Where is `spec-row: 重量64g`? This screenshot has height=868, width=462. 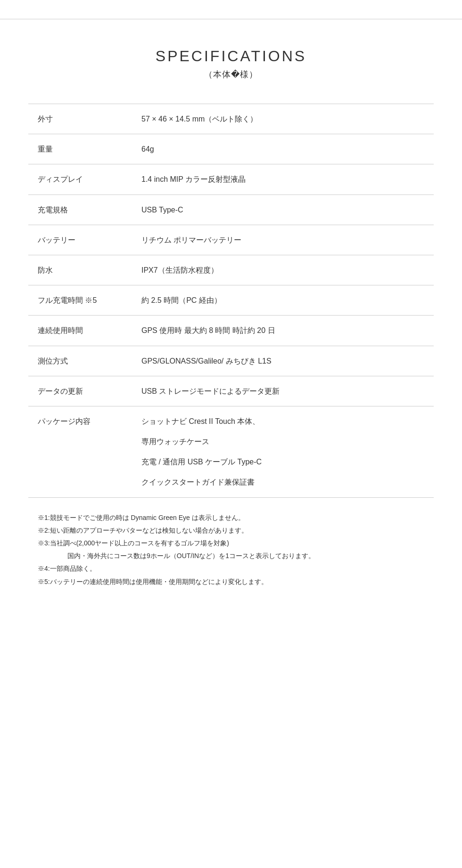
spec-row: 重量64g is located at coordinates (231, 149).